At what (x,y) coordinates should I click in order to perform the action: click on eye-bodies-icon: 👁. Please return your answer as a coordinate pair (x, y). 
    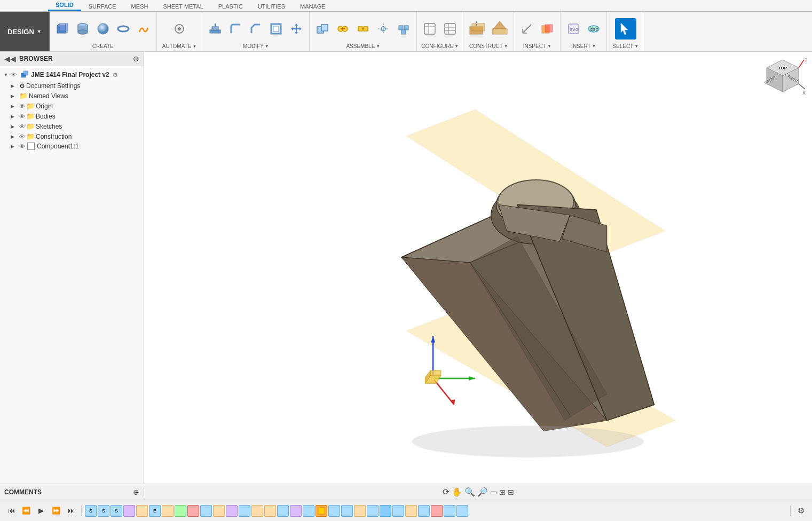
    Looking at the image, I should click on (22, 116).